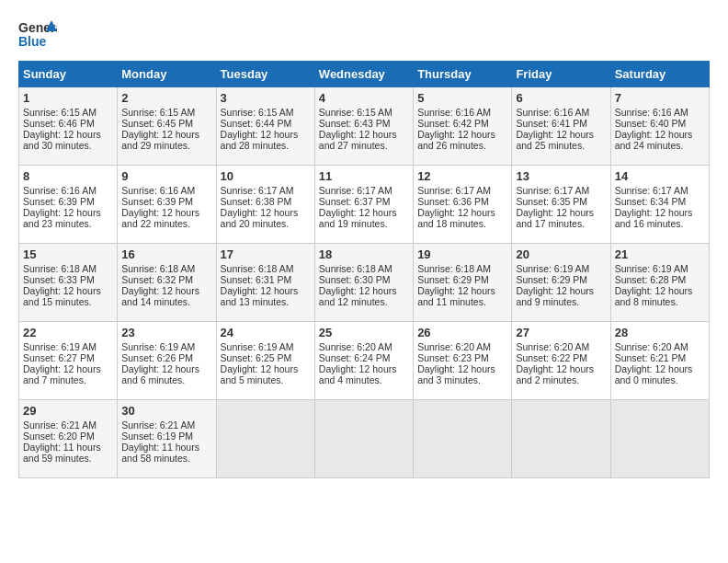  I want to click on cell-1-1: 1 Sunrise: 6:15 AM Sunset: 6:46 PM Dayli…, so click(68, 127).